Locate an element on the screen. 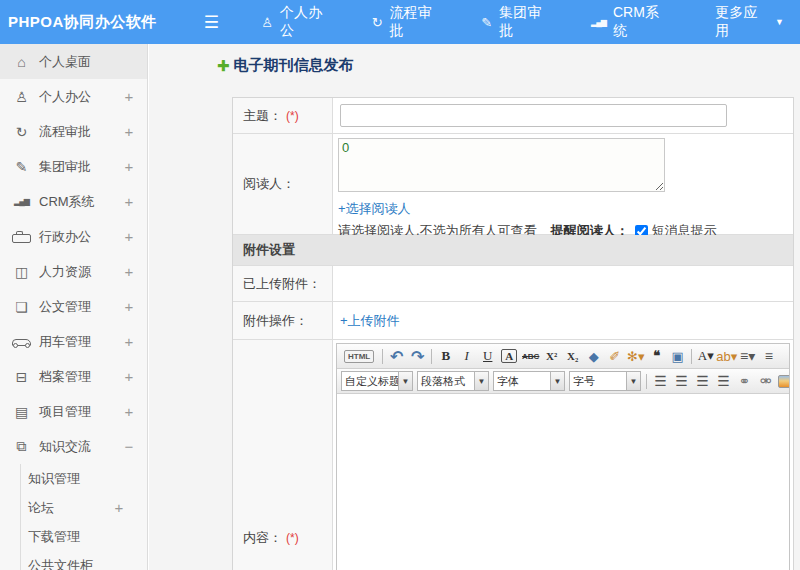 This screenshot has width=800, height=570. attachment-section-header: 附件设置 is located at coordinates (513, 250).